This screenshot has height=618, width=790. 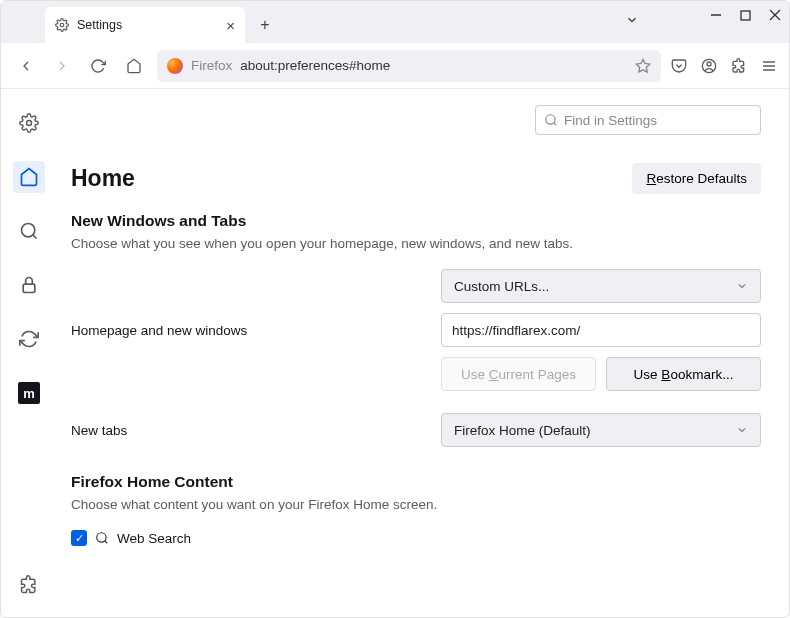 I want to click on newtabs-select: Firefox Home (Default), so click(x=601, y=430).